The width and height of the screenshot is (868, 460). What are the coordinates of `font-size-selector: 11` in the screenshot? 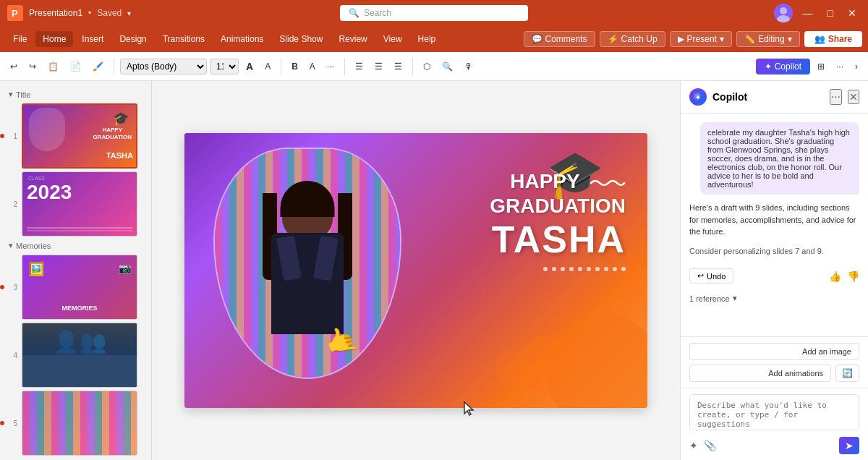 It's located at (224, 67).